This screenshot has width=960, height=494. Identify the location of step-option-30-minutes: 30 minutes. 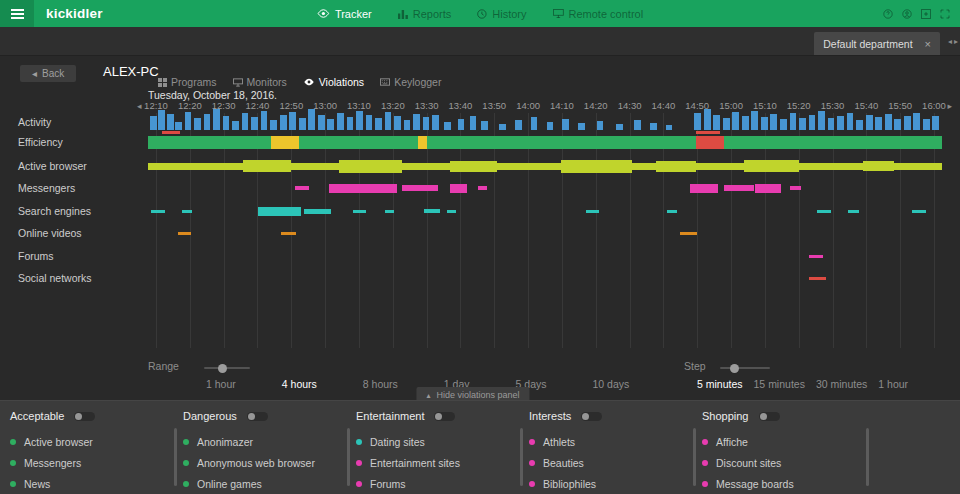
(842, 384).